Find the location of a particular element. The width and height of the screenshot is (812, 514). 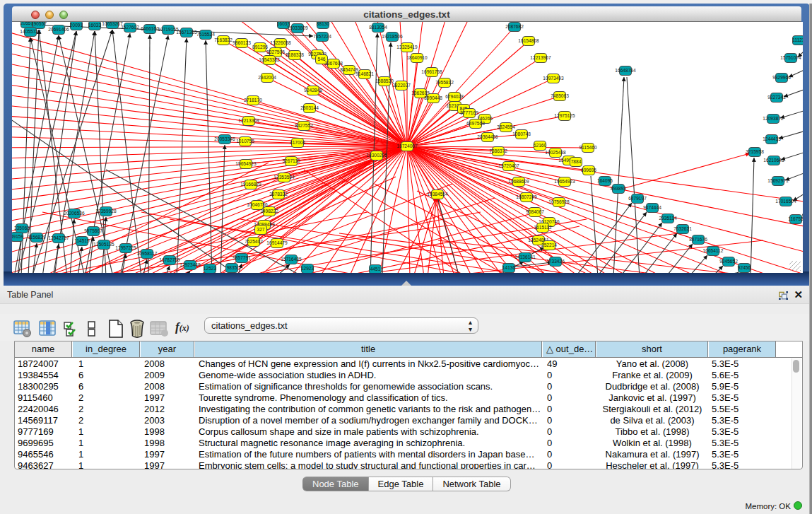

svg-text: 7163822 is located at coordinates (223, 40).